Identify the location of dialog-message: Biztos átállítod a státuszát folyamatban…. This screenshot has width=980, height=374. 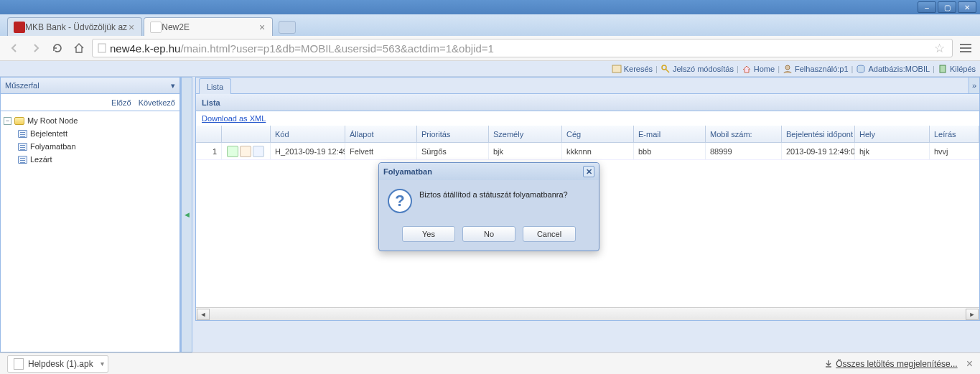
(494, 194).